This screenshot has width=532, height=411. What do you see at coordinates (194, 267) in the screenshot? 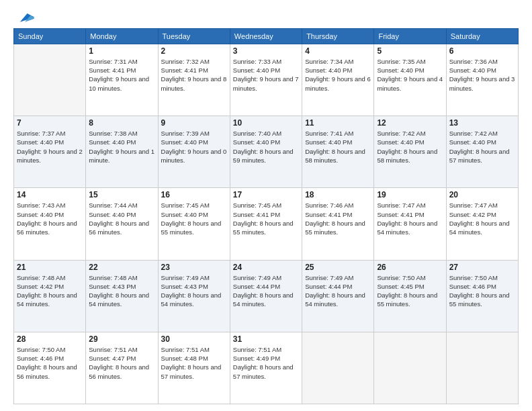
I see `cell-date: 23` at bounding box center [194, 267].